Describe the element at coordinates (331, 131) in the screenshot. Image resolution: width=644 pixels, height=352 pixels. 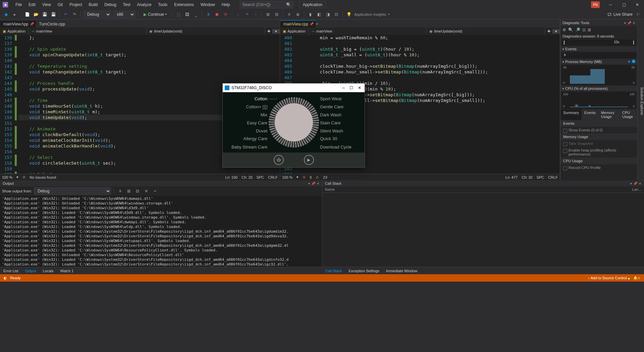
I see `wash-option: Silent Wash` at that location.